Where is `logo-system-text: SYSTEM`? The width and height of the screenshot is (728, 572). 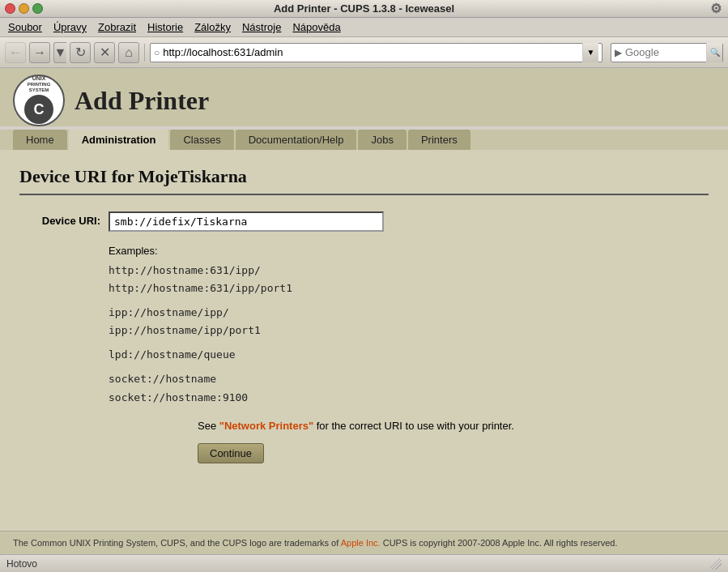
logo-system-text: SYSTEM is located at coordinates (39, 91).